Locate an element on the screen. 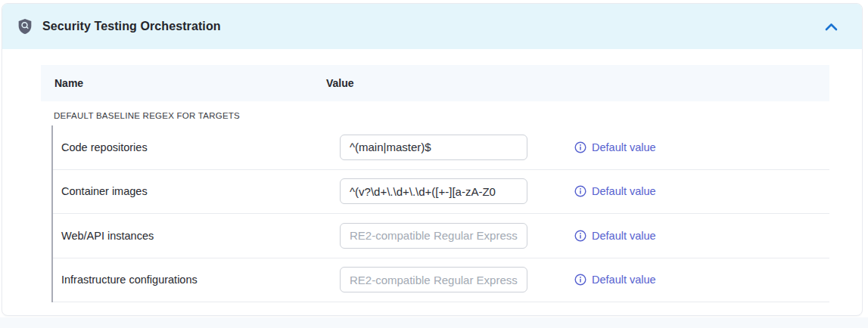  column-header-name: Name is located at coordinates (183, 83).